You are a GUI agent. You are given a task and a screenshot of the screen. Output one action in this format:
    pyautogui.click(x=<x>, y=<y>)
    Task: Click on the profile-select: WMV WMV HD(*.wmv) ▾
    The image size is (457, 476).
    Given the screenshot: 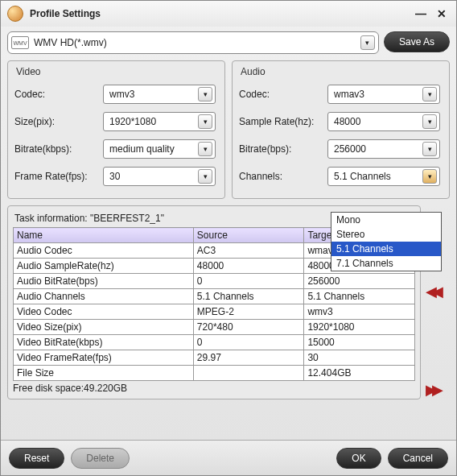 What is the action you would take?
    pyautogui.click(x=193, y=43)
    